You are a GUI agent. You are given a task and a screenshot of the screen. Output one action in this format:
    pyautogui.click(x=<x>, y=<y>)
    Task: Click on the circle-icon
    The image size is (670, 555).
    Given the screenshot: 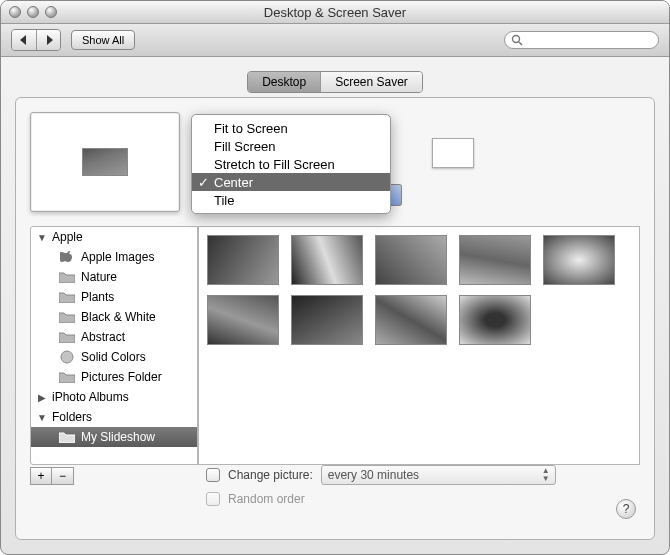 What is the action you would take?
    pyautogui.click(x=67, y=357)
    